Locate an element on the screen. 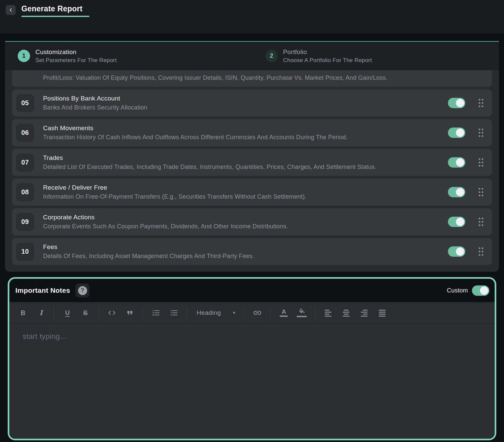  blockquote-button is located at coordinates (130, 313).